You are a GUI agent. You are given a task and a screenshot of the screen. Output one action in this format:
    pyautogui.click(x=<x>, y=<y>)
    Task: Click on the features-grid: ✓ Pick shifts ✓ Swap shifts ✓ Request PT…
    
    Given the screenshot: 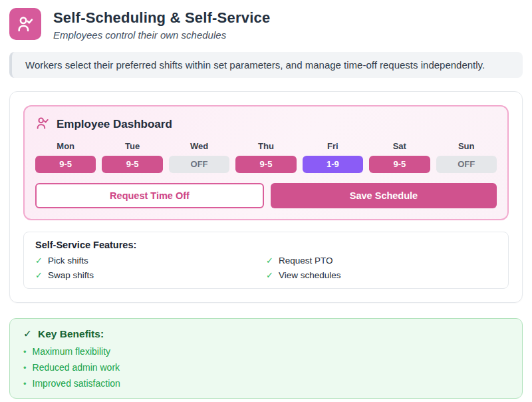 What is the action you would take?
    pyautogui.click(x=266, y=268)
    